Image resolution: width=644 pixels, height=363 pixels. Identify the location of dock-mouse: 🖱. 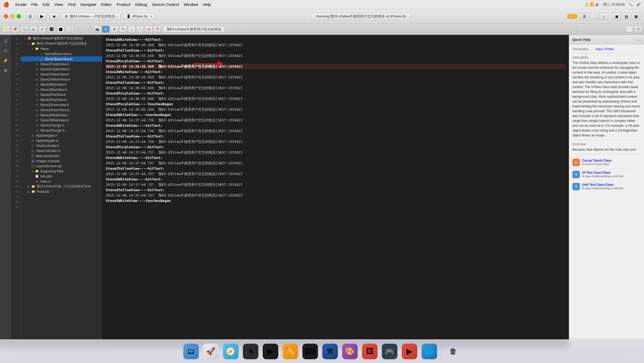
(251, 351).